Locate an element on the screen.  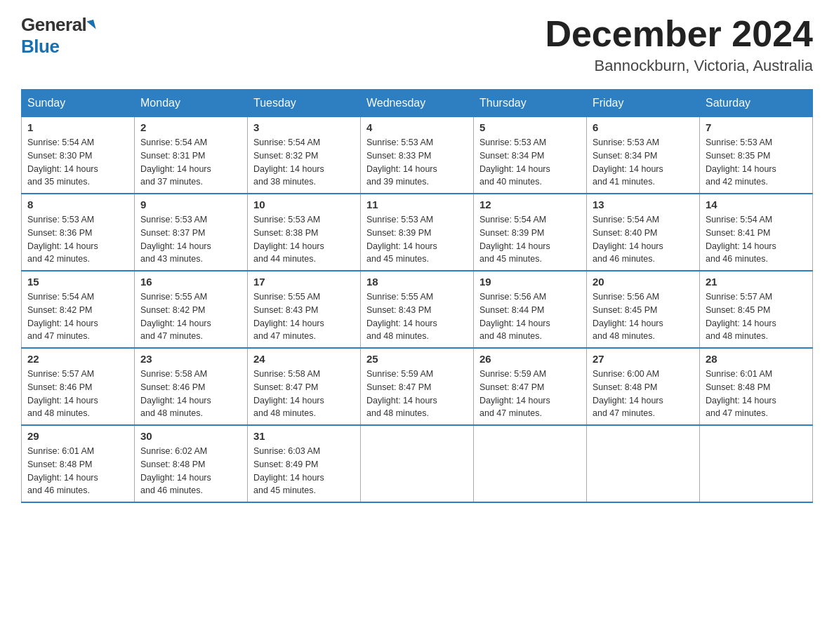
day-info: Sunrise: 5:55 AMSunset: 8:42 PMDaylight:… is located at coordinates (191, 317).